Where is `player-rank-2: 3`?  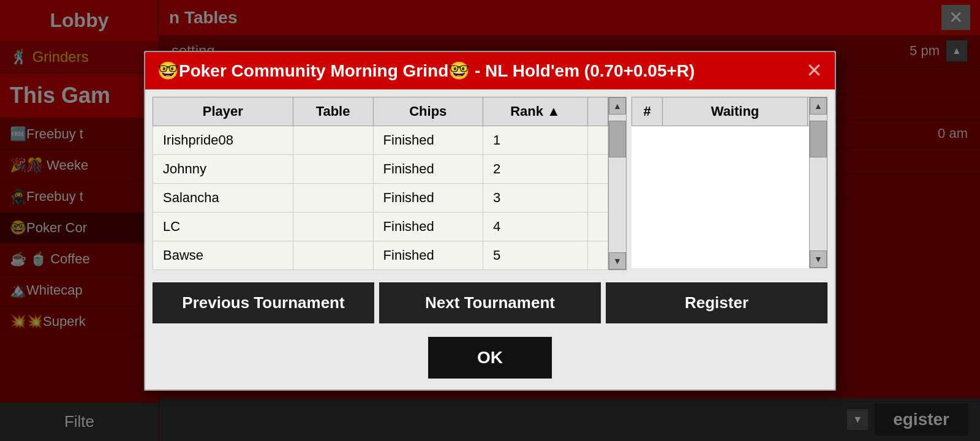
player-rank-2: 3 is located at coordinates (535, 197).